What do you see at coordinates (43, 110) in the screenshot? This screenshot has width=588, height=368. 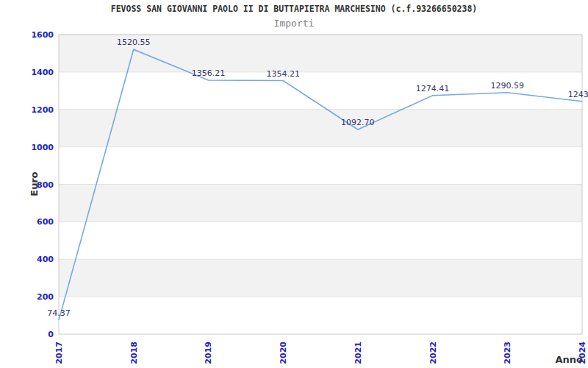 I see `y-tick-label: 1200` at bounding box center [43, 110].